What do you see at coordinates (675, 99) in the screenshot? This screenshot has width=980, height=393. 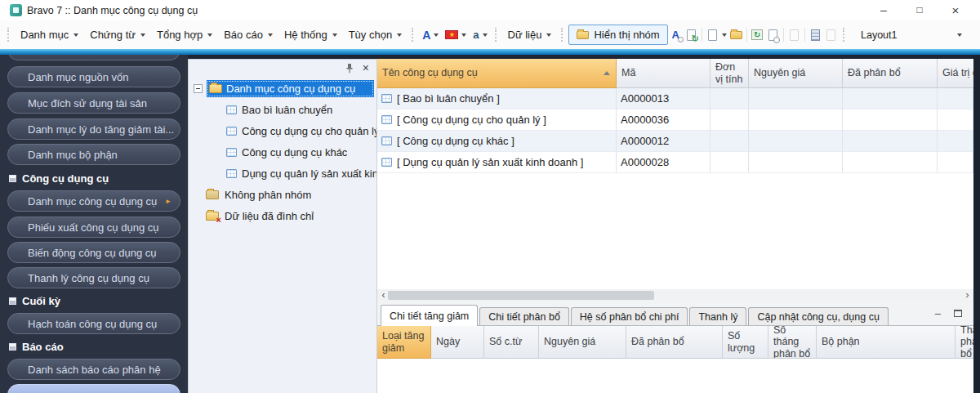 I see `table-row: [ Bao bì luân chuyển ] A0000013` at bounding box center [675, 99].